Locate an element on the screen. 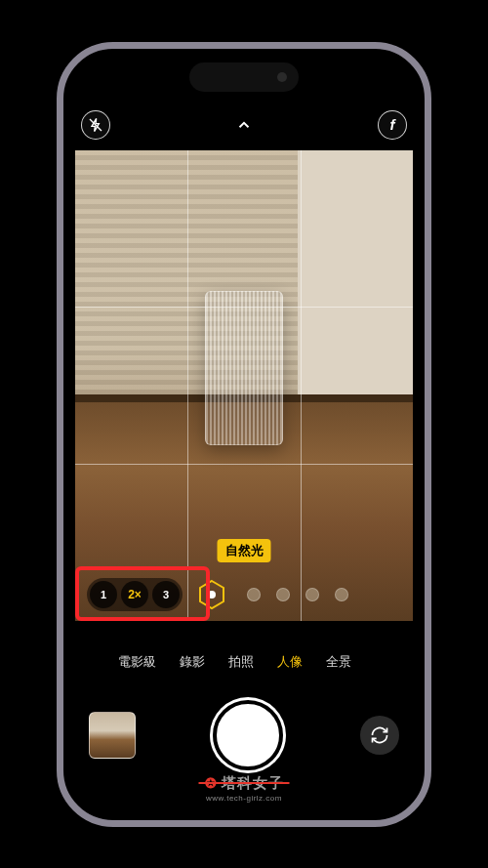 The width and height of the screenshot is (488, 868). f-label: f is located at coordinates (392, 125).